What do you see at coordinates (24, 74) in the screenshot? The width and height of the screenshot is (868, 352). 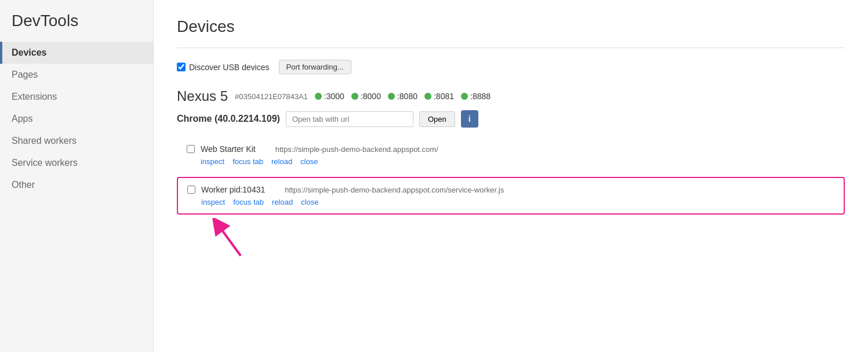 I see `sidebar-item-label: Pages` at bounding box center [24, 74].